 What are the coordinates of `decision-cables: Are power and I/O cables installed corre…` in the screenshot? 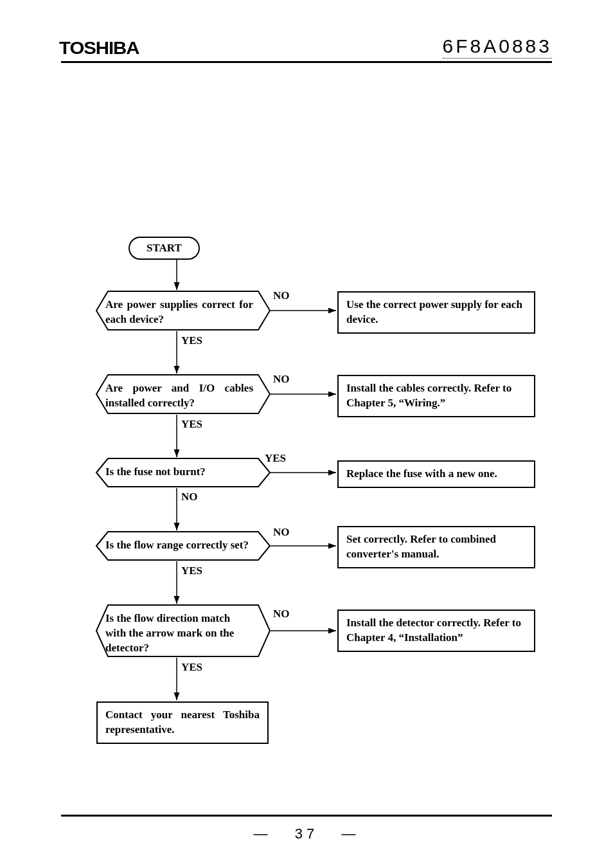 It's located at (183, 394).